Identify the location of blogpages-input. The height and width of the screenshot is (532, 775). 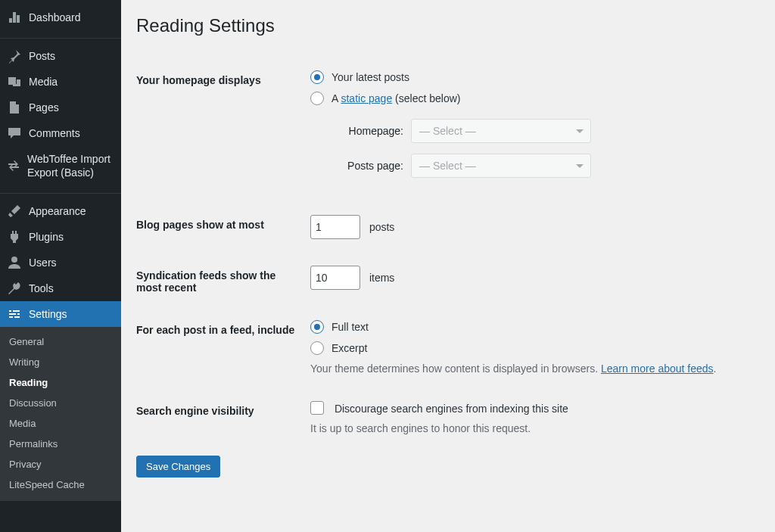
(335, 227).